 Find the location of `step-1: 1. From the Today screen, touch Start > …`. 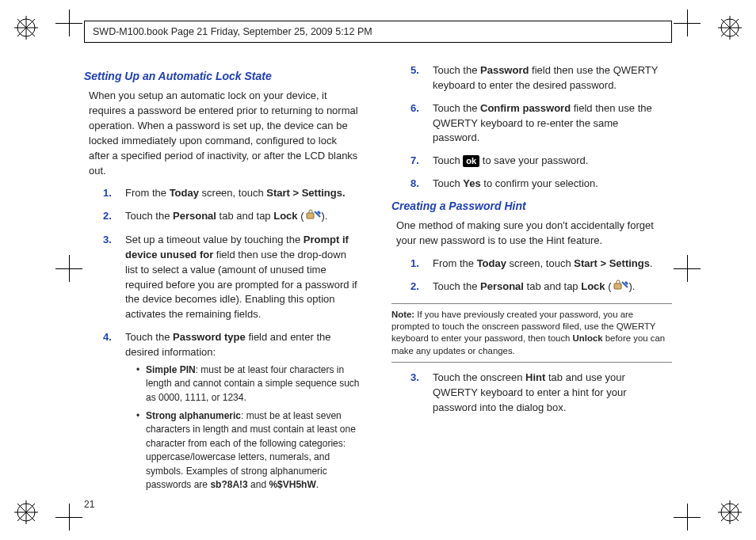

step-1: 1. From the Today screen, touch Start > … is located at coordinates (231, 193).